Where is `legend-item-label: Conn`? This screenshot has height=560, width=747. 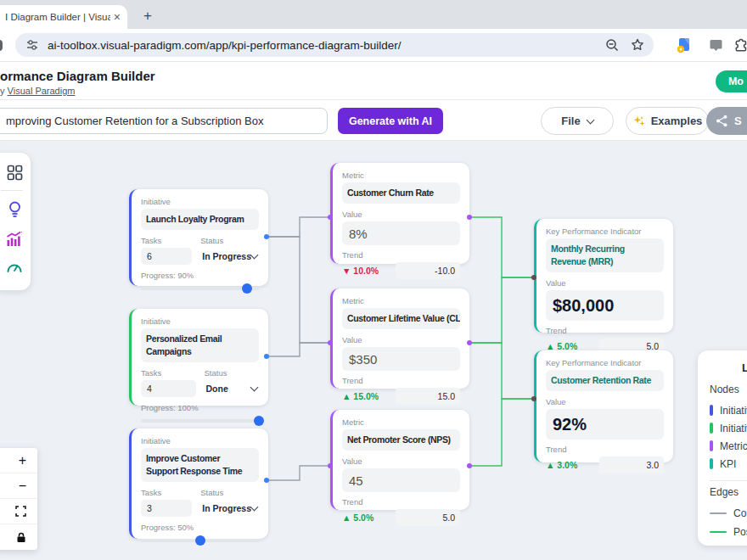 legend-item-label: Conn is located at coordinates (740, 513).